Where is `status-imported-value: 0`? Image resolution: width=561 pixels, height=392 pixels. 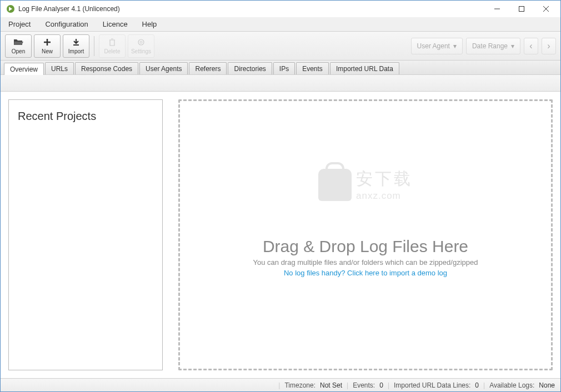 status-imported-value: 0 is located at coordinates (477, 385).